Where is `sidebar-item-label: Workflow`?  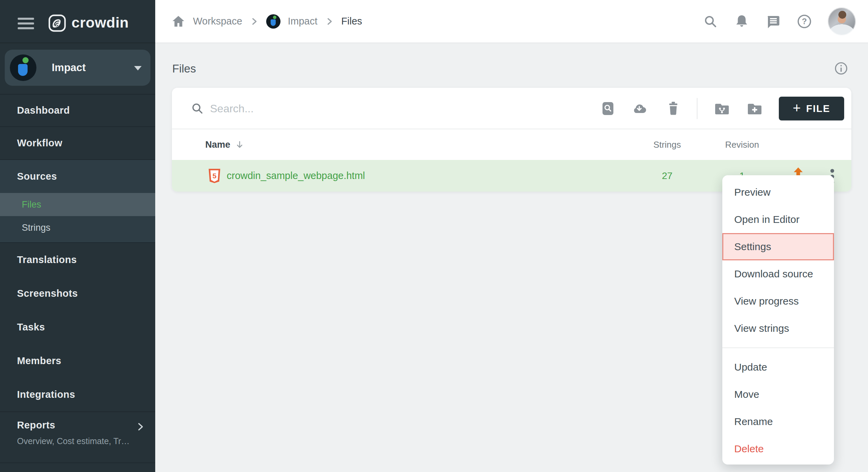 sidebar-item-label: Workflow is located at coordinates (39, 143).